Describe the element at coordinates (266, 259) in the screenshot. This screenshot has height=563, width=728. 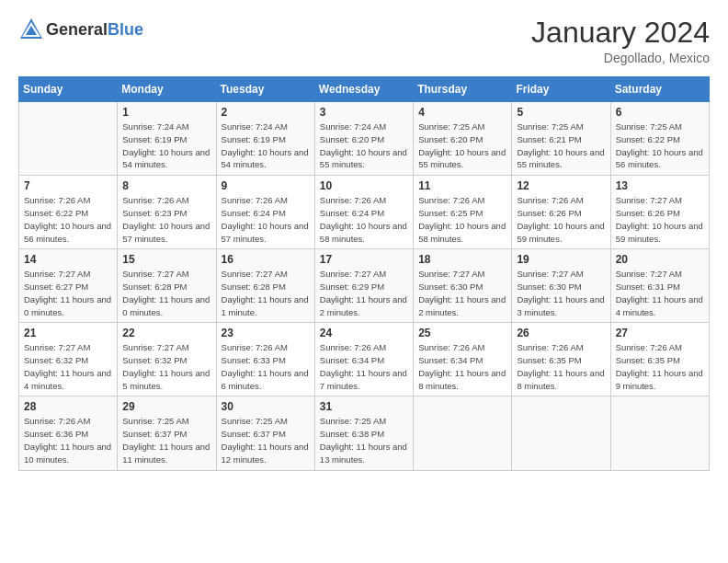
I see `day-number: 16` at that location.